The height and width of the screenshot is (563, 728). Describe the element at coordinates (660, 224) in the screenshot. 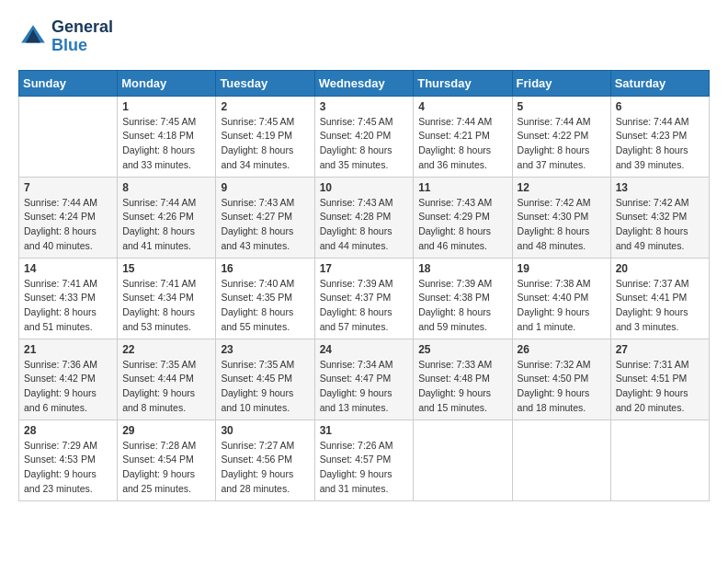

I see `day-info: Sunrise: 7:42 AMSunset: 4:32 PMDaylight:…` at that location.